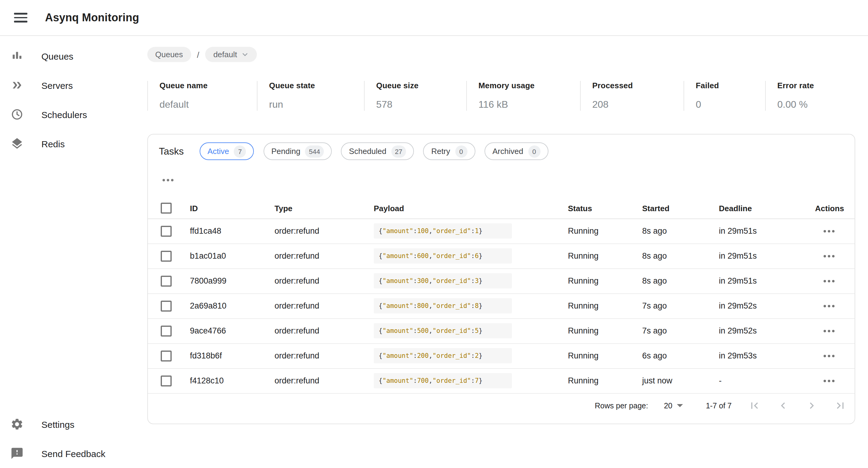 The height and width of the screenshot is (468, 868). What do you see at coordinates (443, 356) in the screenshot?
I see `task-payload: {"amount":200,"order_id":2}` at bounding box center [443, 356].